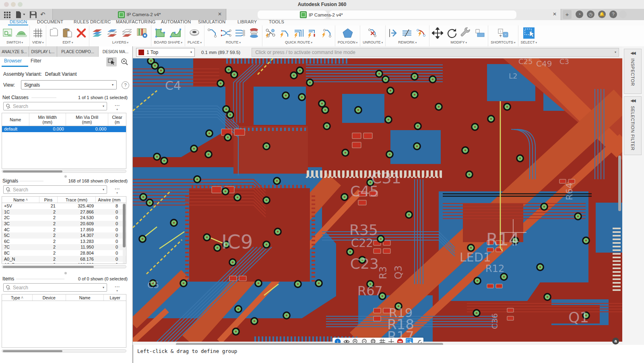  I want to click on signals-more-button: ⋯▾, so click(117, 190).